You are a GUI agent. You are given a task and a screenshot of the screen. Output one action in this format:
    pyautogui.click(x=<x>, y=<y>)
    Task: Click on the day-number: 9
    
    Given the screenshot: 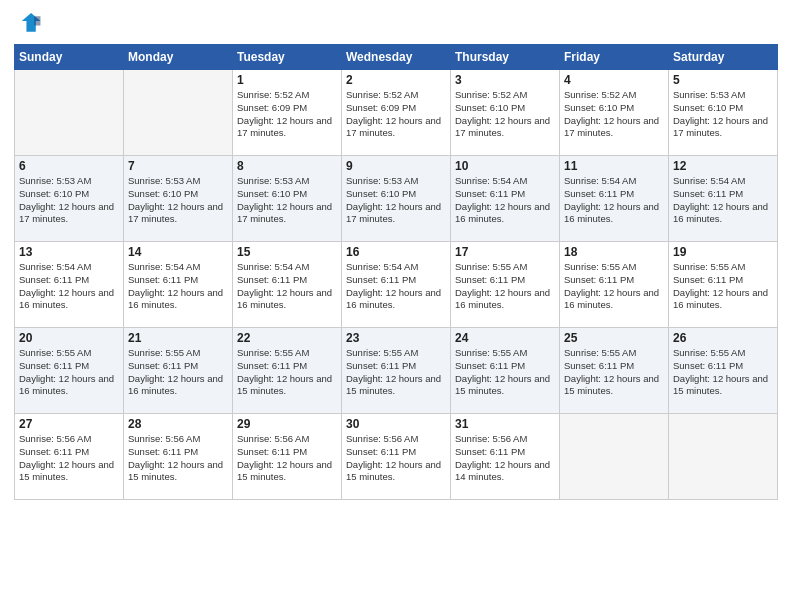 What is the action you would take?
    pyautogui.click(x=396, y=166)
    